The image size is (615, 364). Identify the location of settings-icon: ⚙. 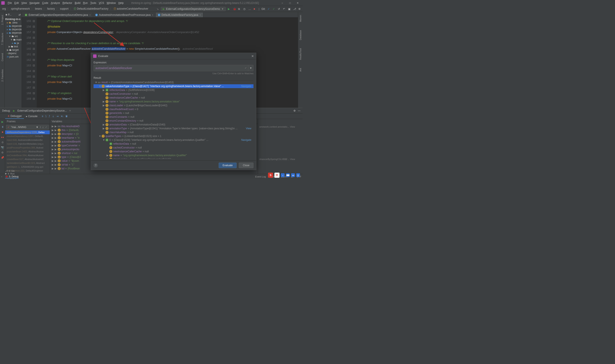
(2, 153).